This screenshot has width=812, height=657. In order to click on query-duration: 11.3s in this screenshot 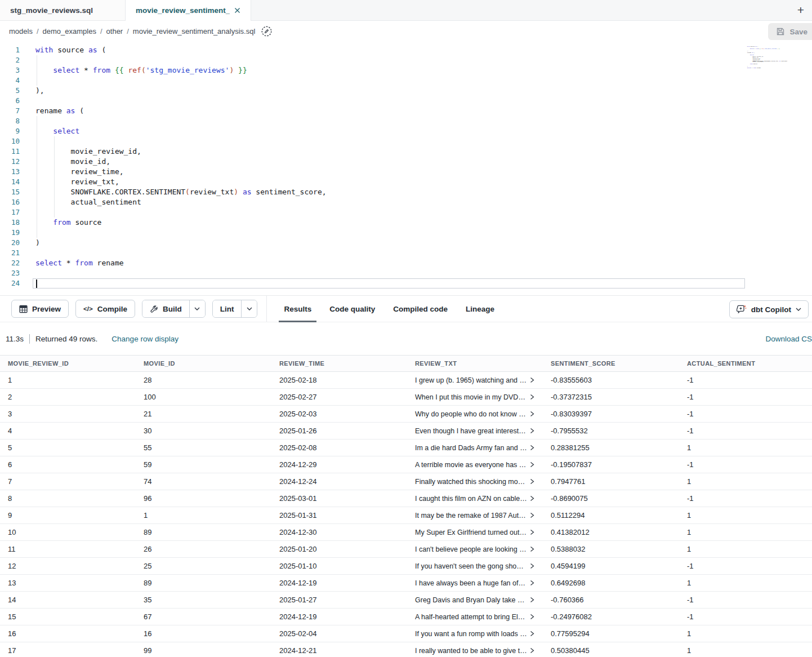, I will do `click(15, 339)`.